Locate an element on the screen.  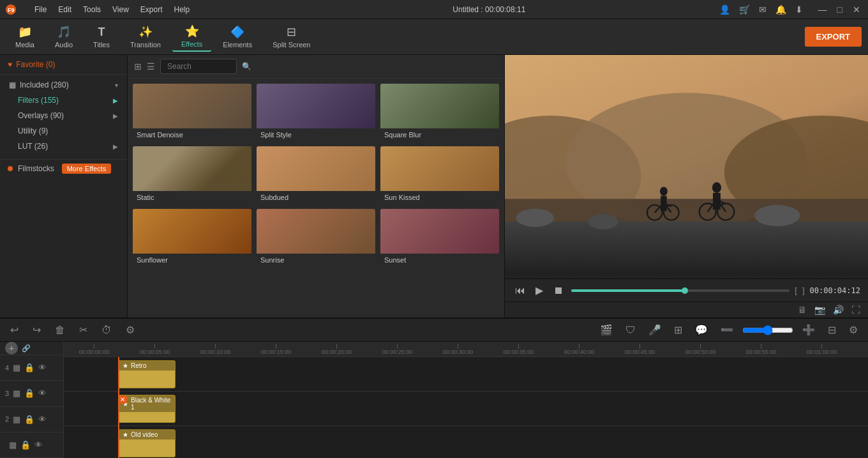
clip-label: Black & White 1 is located at coordinates (151, 404).